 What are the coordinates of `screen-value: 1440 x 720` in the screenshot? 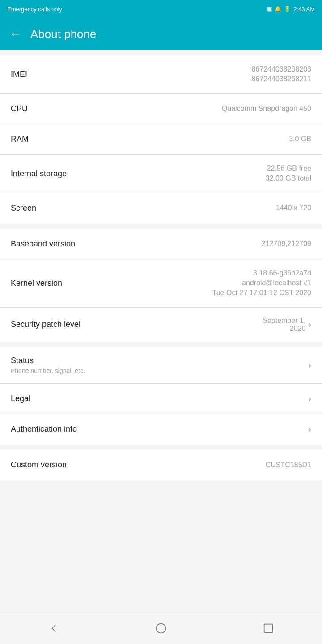 It's located at (293, 208).